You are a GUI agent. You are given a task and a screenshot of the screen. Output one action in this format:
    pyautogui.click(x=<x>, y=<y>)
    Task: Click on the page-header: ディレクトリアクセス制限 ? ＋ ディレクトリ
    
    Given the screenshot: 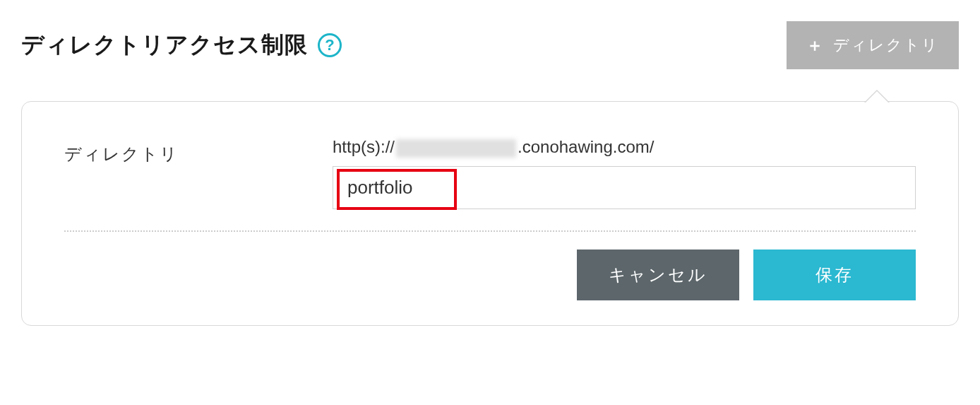 What is the action you would take?
    pyautogui.click(x=490, y=45)
    